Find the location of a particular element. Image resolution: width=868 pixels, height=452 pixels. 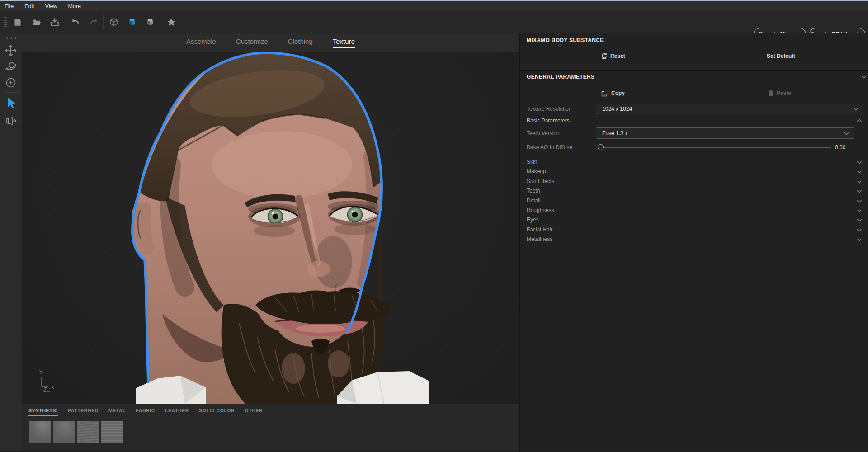

toolbar: Save to Mixamo Save to CC Libraries is located at coordinates (434, 23).